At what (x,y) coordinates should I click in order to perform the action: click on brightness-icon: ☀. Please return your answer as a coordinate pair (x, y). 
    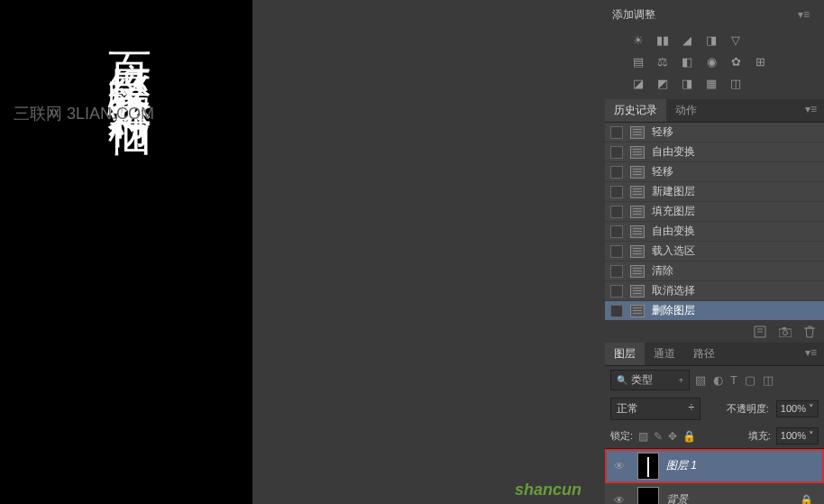
    Looking at the image, I should click on (638, 40).